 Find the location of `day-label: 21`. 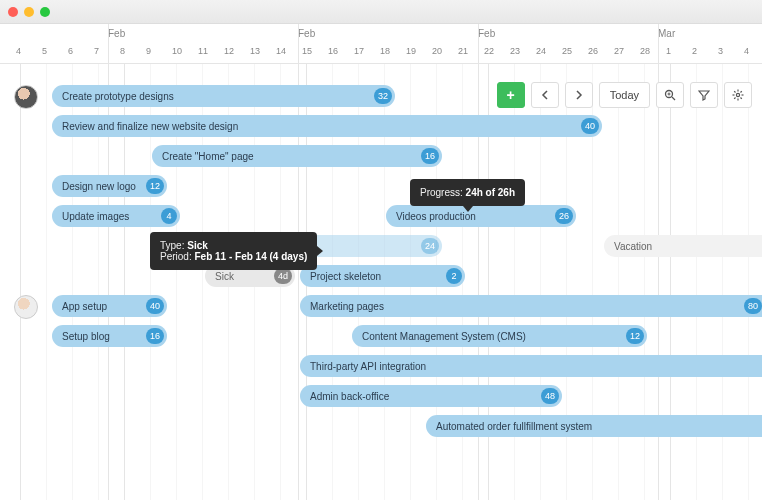

day-label: 21 is located at coordinates (463, 51).